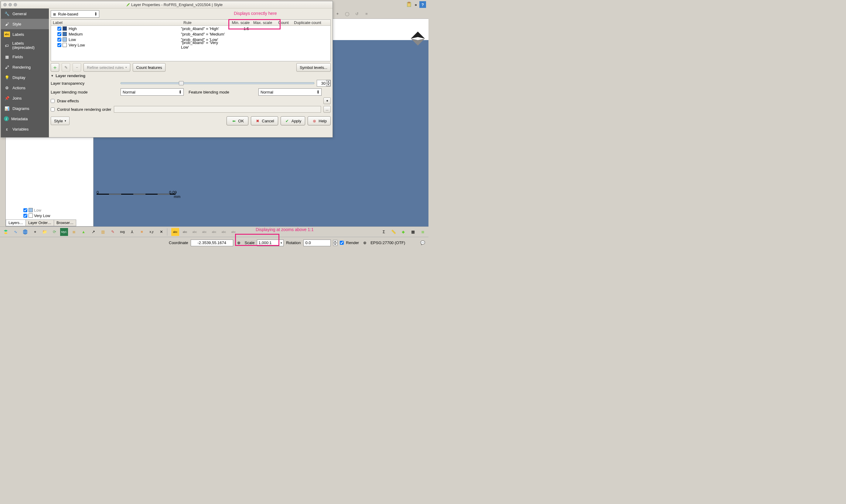  Describe the element at coordinates (319, 121) in the screenshot. I see `help-button: ⊗Help` at that location.